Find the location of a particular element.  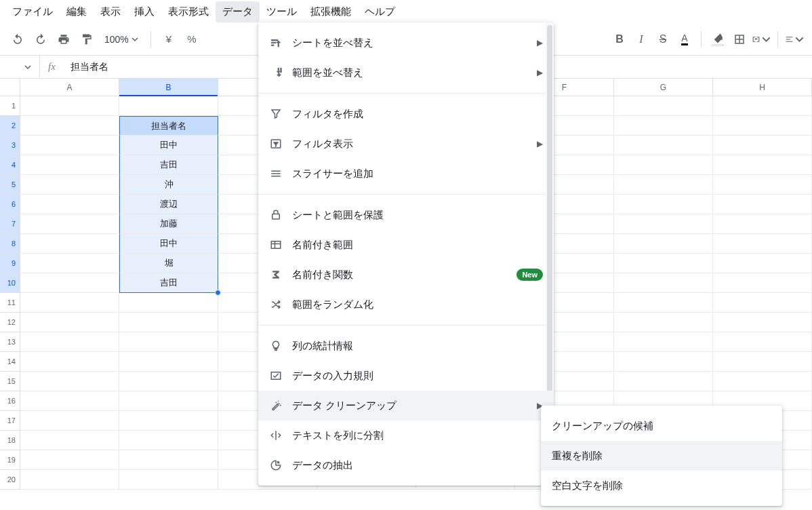

submenu-item-0: クリーンアップの候補 is located at coordinates (662, 426).